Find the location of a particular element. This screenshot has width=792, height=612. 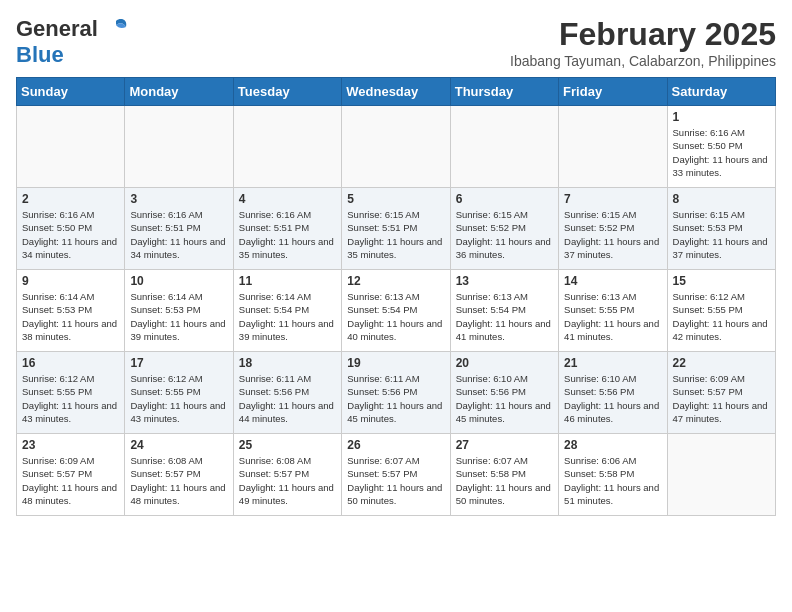

day-number: 28 is located at coordinates (612, 445).